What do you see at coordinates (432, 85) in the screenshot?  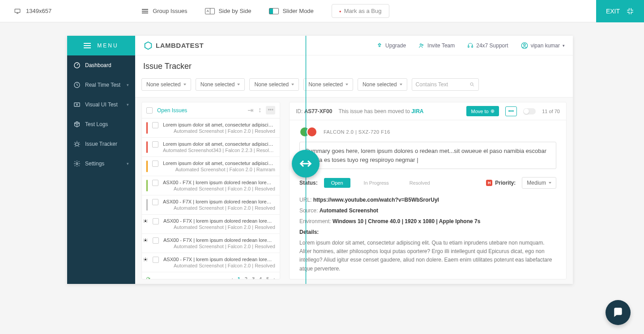 I see `search-placeholder: Contains Text` at bounding box center [432, 85].